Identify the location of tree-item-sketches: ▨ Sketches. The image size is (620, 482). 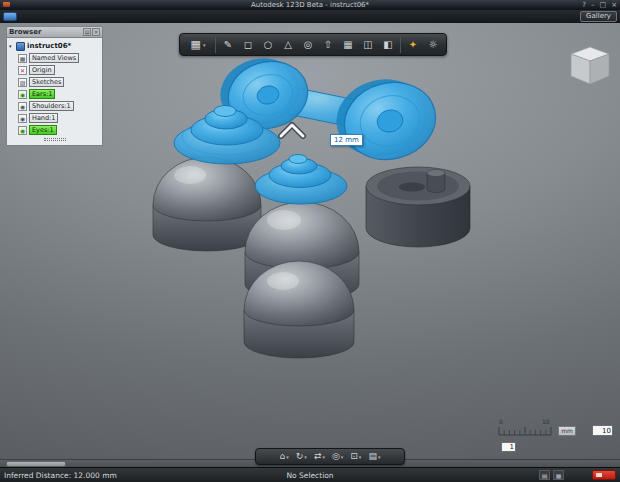
(59, 82).